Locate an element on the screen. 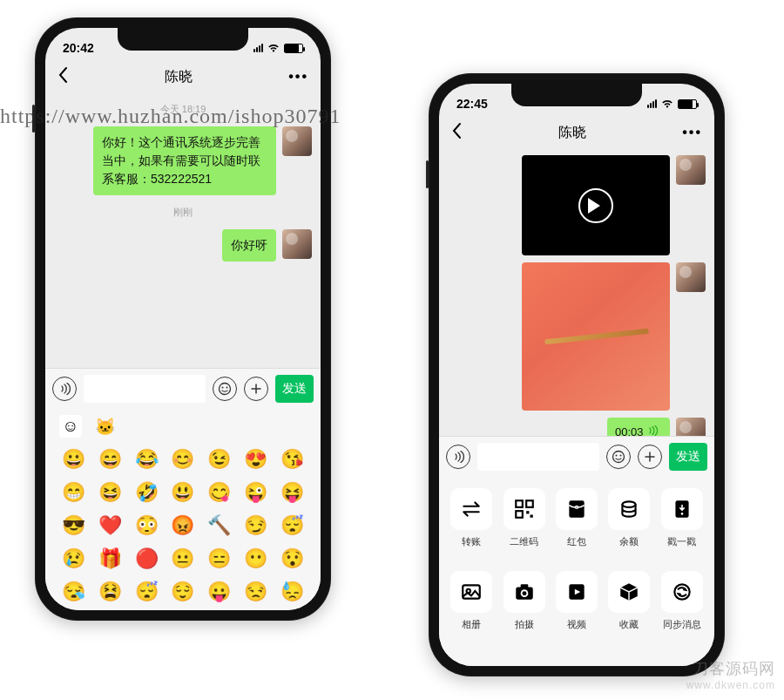 Image resolution: width=784 pixels, height=700 pixels. emoji-item: 😄 is located at coordinates (110, 459).